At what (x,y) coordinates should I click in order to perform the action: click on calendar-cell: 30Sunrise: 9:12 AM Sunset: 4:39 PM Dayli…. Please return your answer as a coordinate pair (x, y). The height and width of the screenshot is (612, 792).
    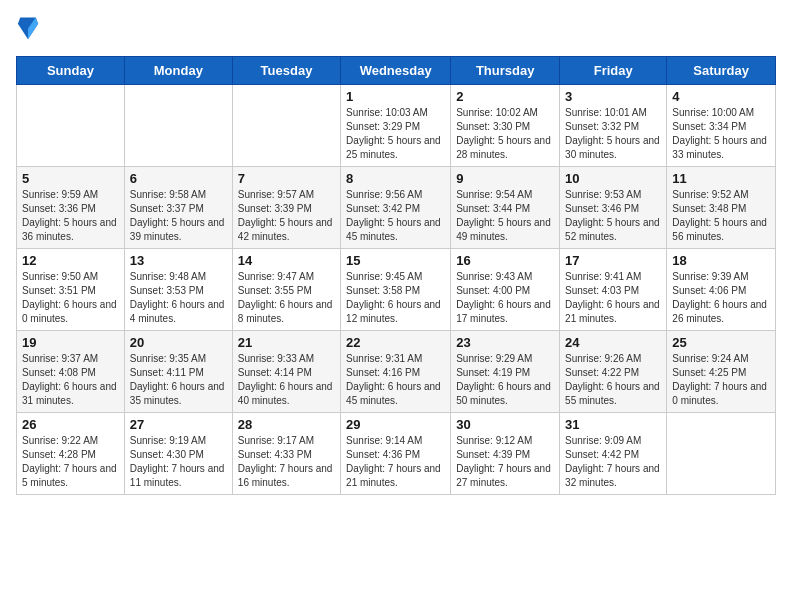
    Looking at the image, I should click on (506, 454).